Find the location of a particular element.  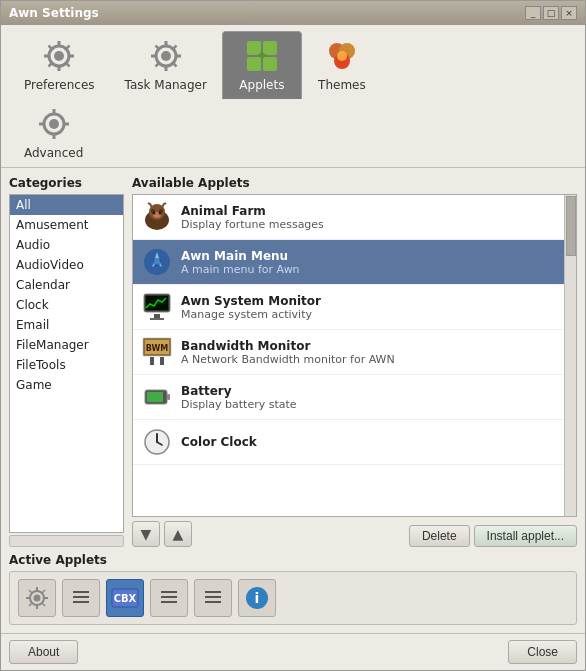

category-item-amusement: Amusement is located at coordinates (66, 225).